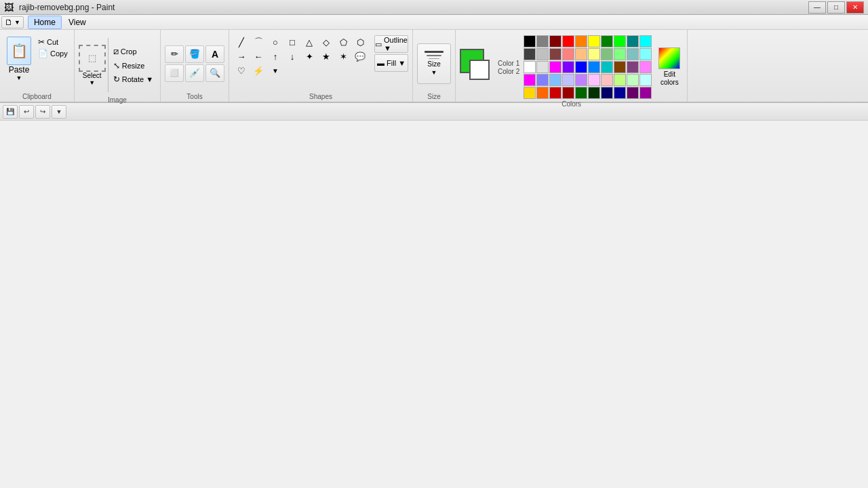 Image resolution: width=868 pixels, height=488 pixels. I want to click on fill-button: ▬ Fill ▼, so click(391, 63).